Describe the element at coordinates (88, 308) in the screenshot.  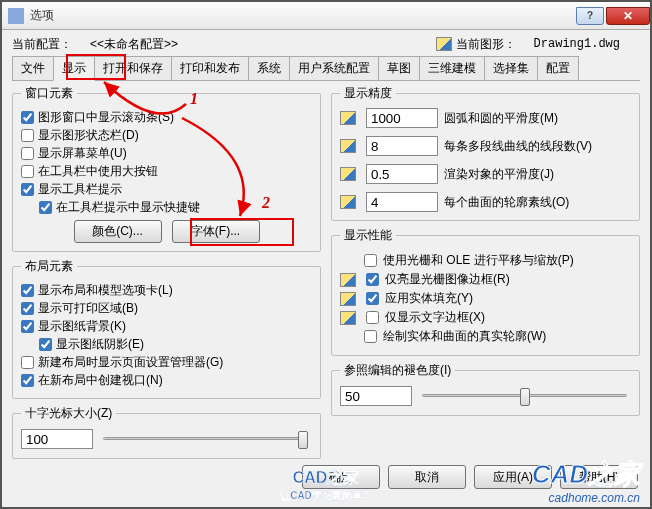
I see `layout-element-label-1: 显示可打印区域(B)` at that location.